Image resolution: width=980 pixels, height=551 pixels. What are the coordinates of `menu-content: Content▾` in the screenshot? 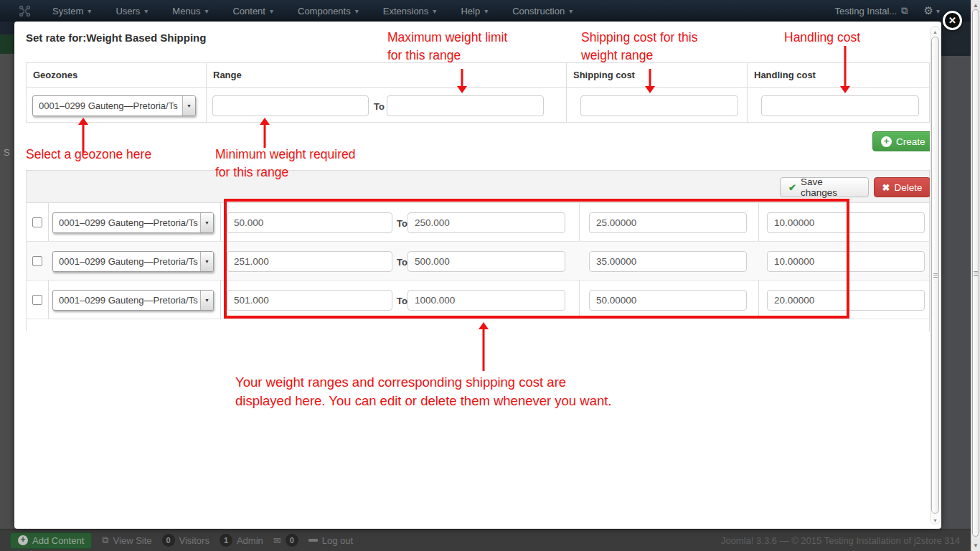 It's located at (253, 11).